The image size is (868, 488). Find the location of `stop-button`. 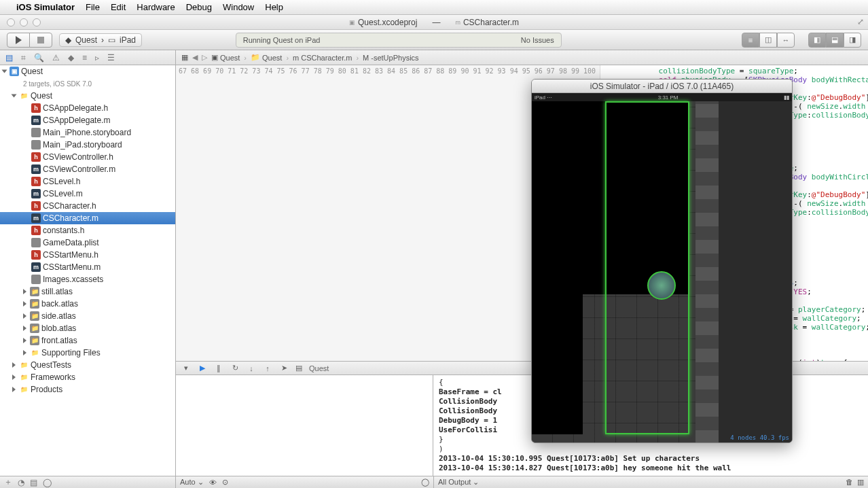

stop-button is located at coordinates (41, 40).